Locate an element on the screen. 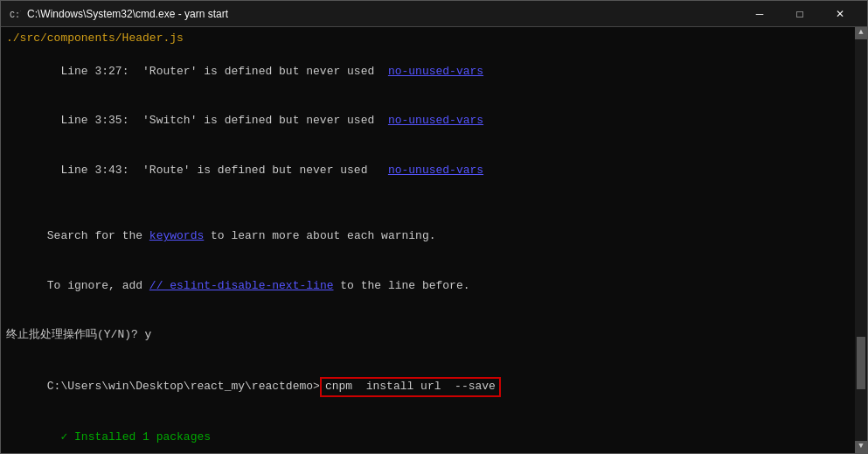 The height and width of the screenshot is (454, 868). header-path-line: ./src/components/Header.js is located at coordinates (434, 38).